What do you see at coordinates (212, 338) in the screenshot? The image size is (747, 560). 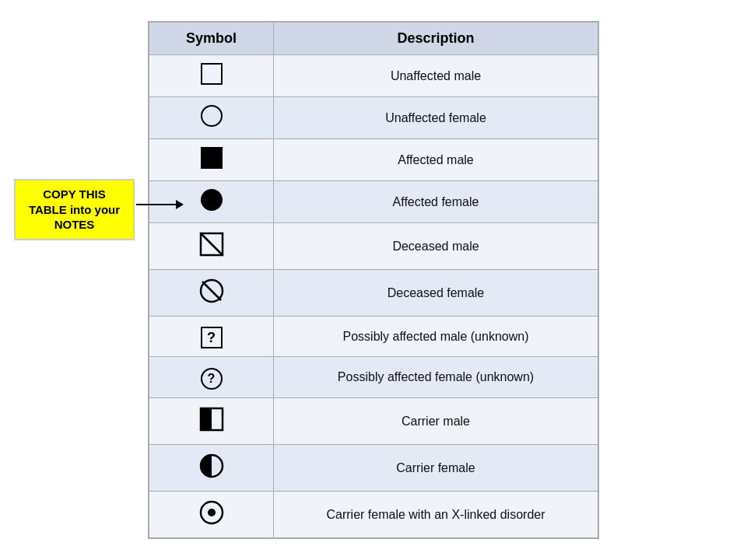 I see `symbol-question-square: ?` at bounding box center [212, 338].